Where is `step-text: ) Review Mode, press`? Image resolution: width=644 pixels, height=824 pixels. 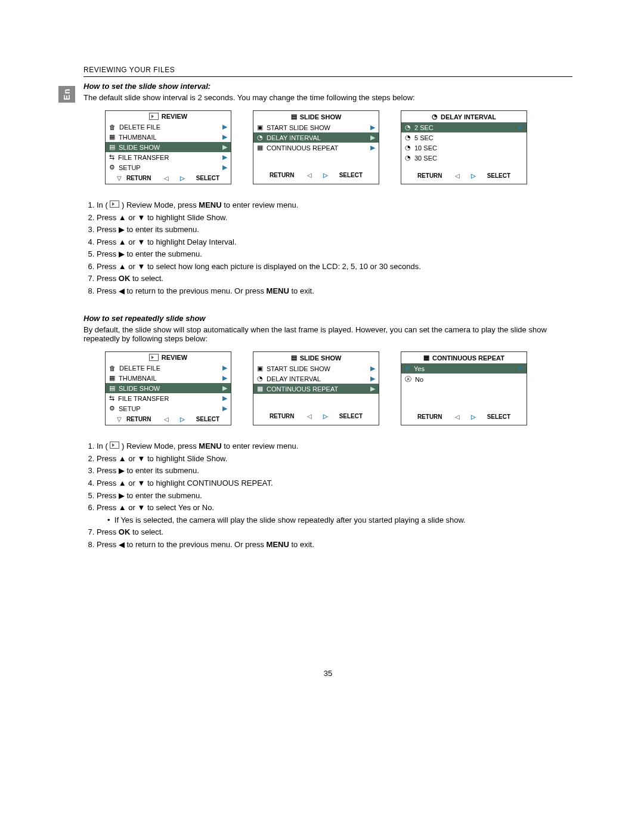
step-text: ) Review Mode, press is located at coordinates (159, 205).